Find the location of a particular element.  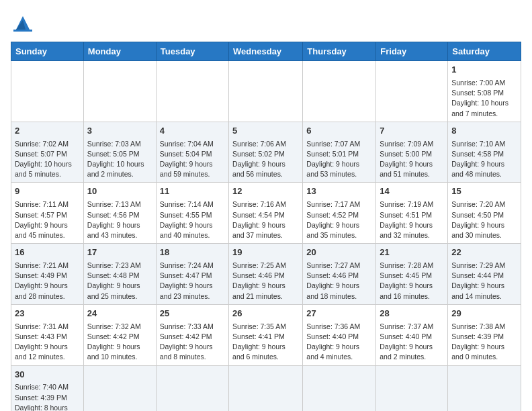

calendar-cell: 3Sunrise: 7:03 AM Sunset: 5:05 PM Daylig… is located at coordinates (120, 152).